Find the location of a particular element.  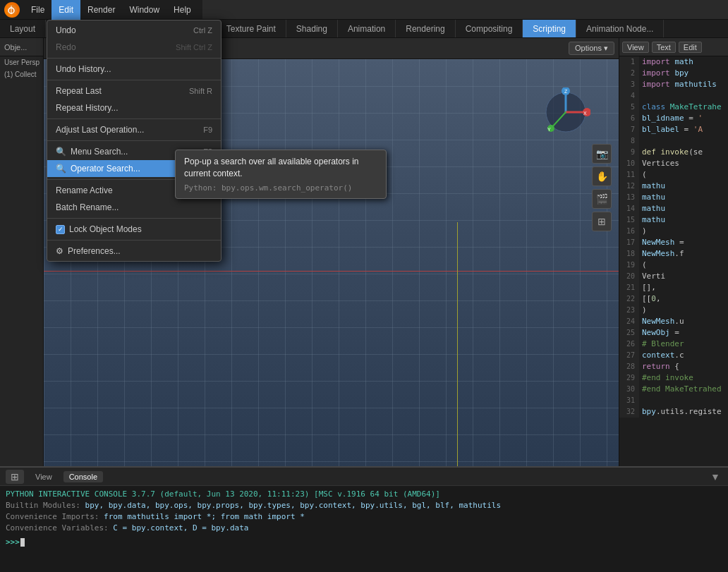

tab-animation-nodes: Animation Node... is located at coordinates (620, 28).